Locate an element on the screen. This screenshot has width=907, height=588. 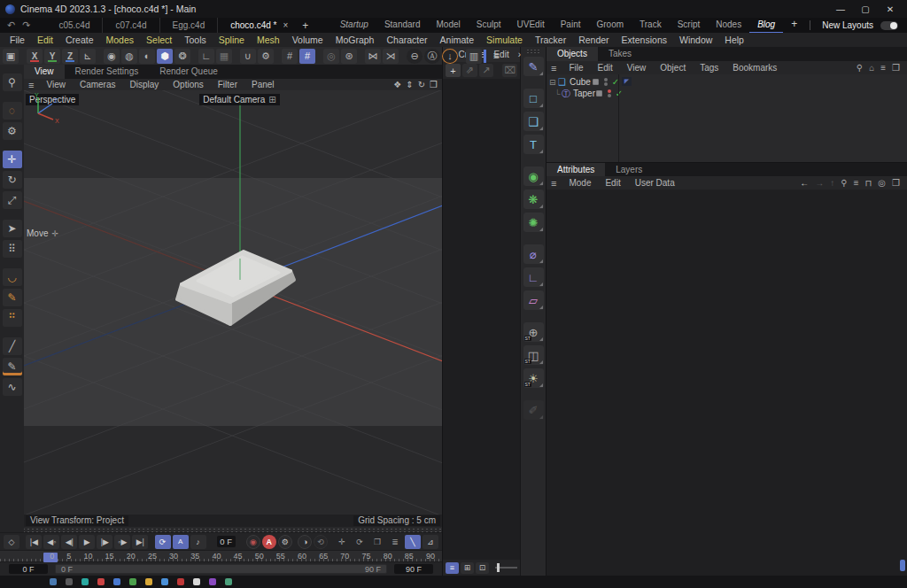
coordinate-system-button: ⊾ is located at coordinates (88, 57).